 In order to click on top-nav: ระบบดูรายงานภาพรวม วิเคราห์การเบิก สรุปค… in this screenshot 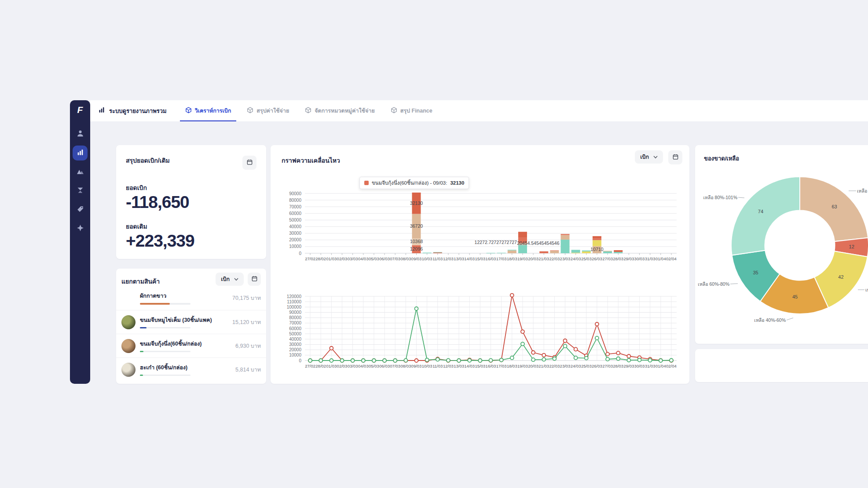, I will do `click(479, 111)`.